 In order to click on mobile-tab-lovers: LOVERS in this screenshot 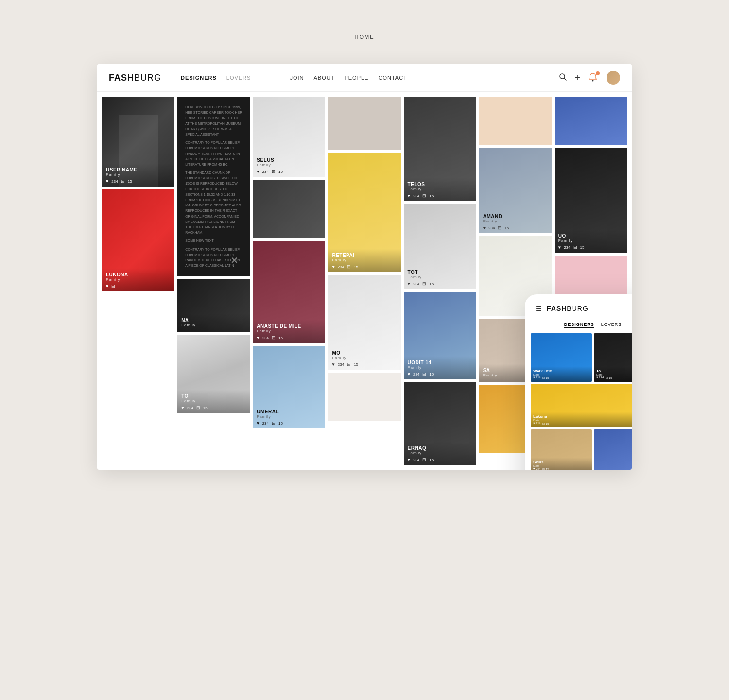, I will do `click(611, 325)`.